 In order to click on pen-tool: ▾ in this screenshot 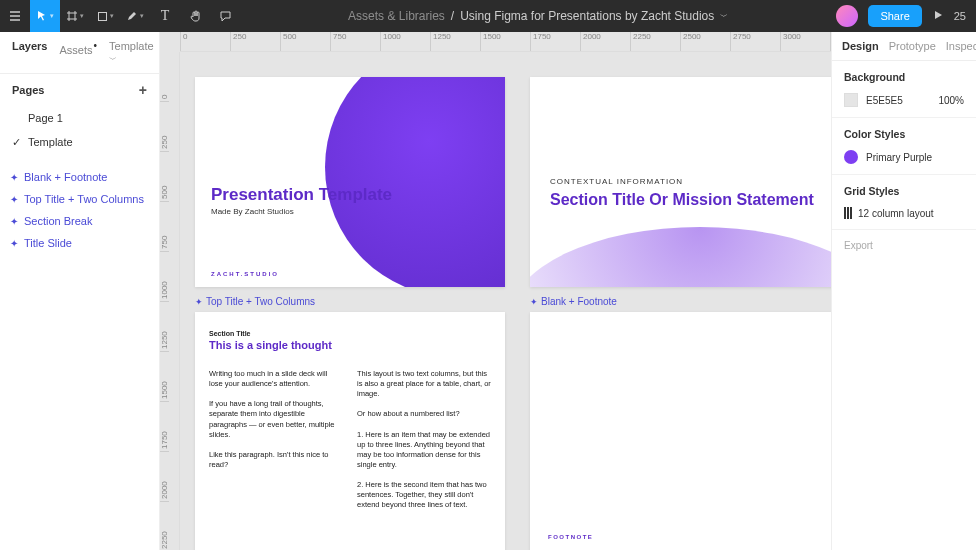, I will do `click(135, 16)`.